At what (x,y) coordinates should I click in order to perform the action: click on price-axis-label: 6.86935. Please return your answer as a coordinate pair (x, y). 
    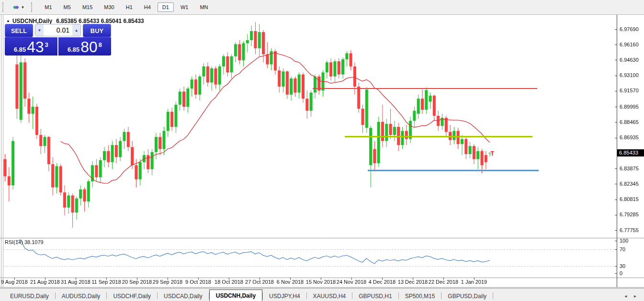
    Looking at the image, I should click on (629, 137).